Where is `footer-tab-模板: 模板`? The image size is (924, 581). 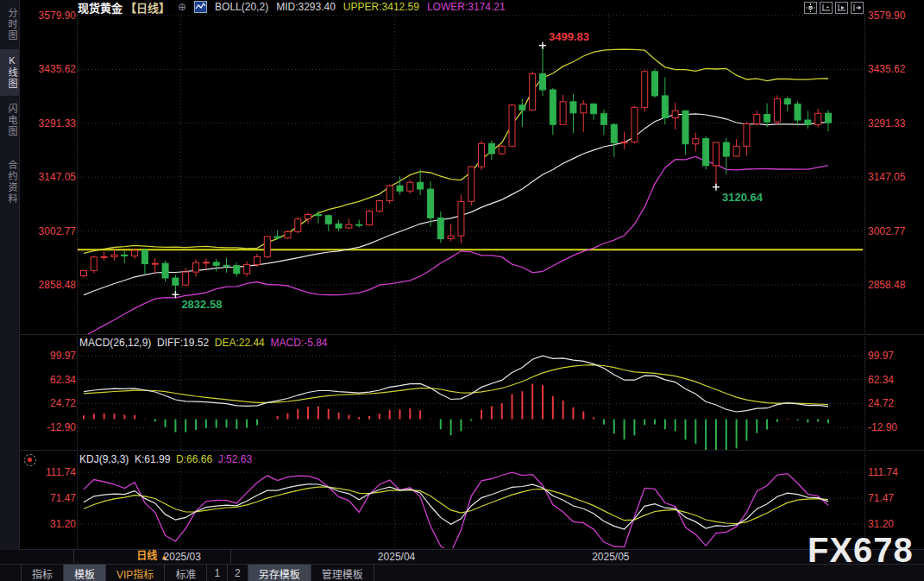
footer-tab-模板: 模板 is located at coordinates (85, 573).